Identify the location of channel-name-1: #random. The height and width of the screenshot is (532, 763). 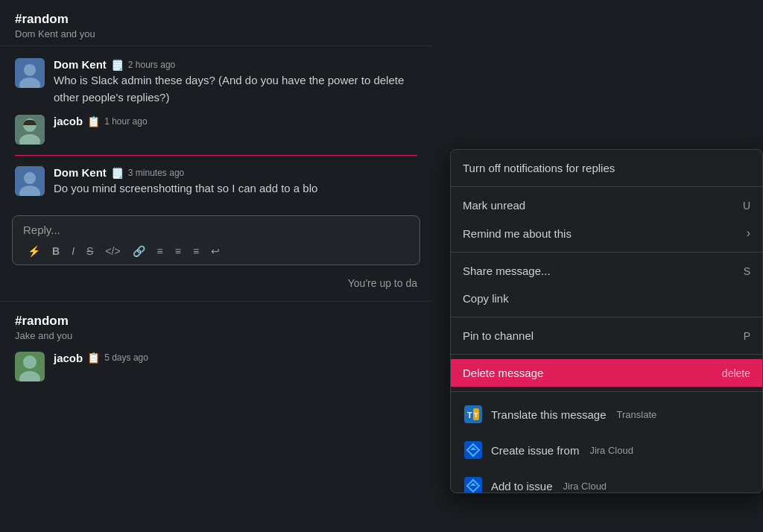
(216, 19).